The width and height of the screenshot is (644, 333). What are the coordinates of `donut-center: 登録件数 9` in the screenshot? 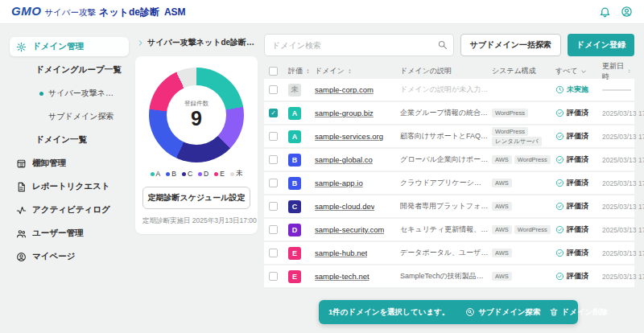 It's located at (196, 115).